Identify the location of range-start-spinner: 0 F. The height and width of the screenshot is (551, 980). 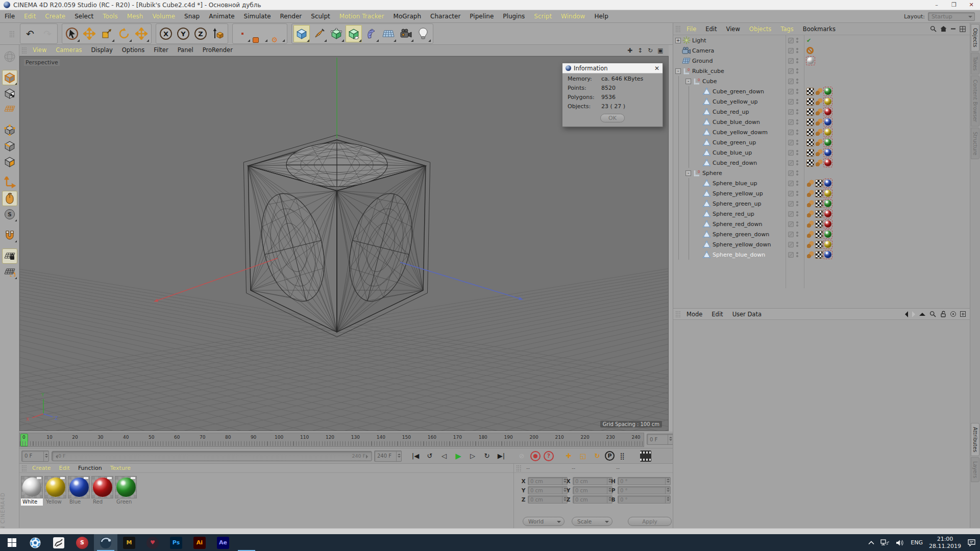
(35, 456).